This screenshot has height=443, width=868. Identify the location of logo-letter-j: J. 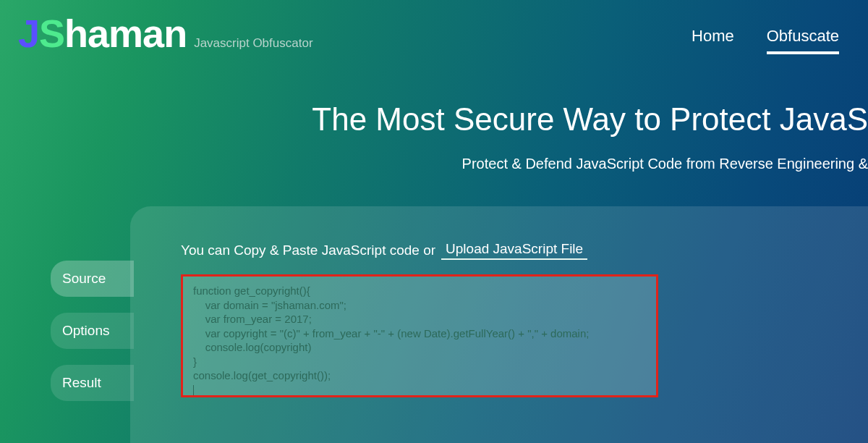
(29, 33).